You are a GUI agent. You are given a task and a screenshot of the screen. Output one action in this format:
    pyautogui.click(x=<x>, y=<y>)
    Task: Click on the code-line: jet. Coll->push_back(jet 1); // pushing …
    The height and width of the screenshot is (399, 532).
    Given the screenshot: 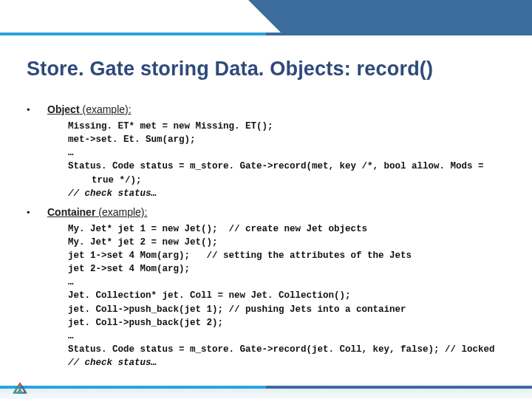 What is the action you would take?
    pyautogui.click(x=293, y=310)
    